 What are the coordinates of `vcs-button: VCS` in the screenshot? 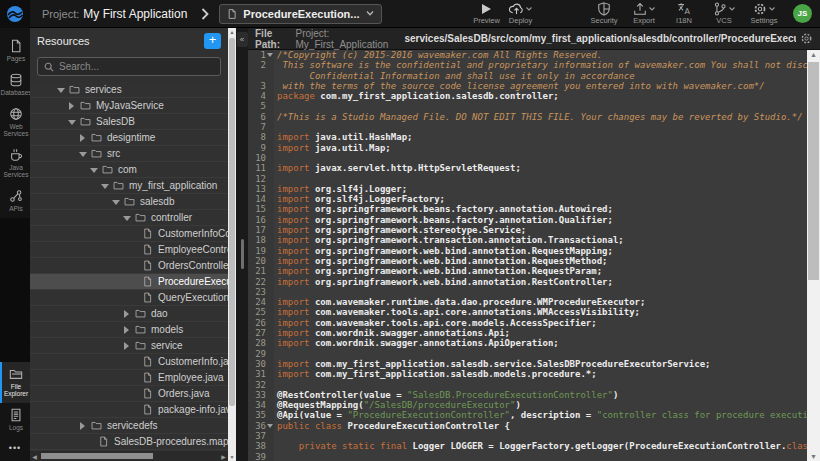 It's located at (724, 14).